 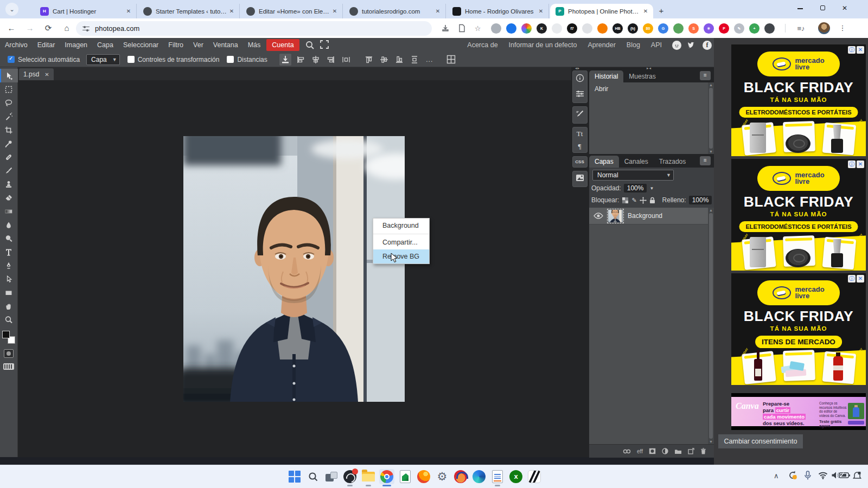 What do you see at coordinates (800, 8) in the screenshot?
I see `window-minimize-button` at bounding box center [800, 8].